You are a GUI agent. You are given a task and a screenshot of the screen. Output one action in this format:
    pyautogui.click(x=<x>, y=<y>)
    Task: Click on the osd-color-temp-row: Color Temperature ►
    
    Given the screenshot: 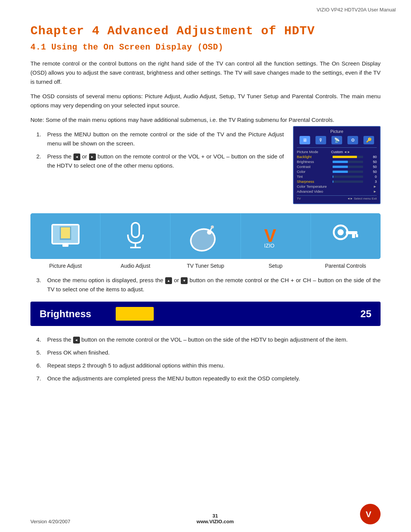 What is the action you would take?
    pyautogui.click(x=337, y=187)
    